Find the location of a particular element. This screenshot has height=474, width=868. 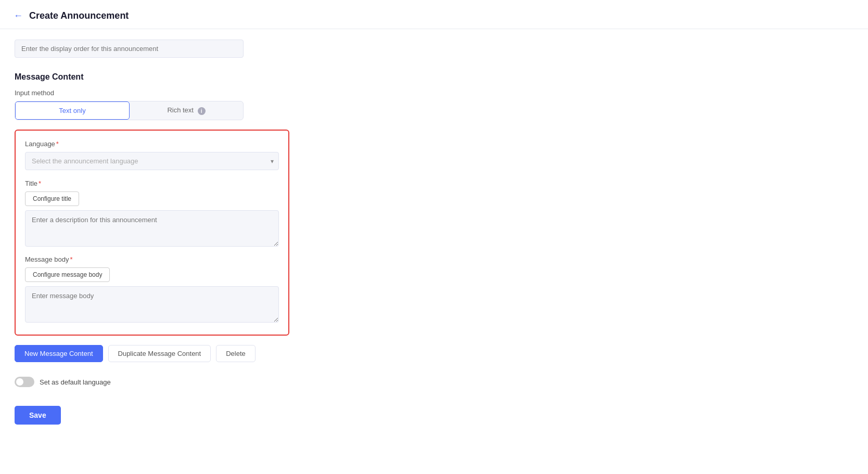

back-button: ← is located at coordinates (18, 16).